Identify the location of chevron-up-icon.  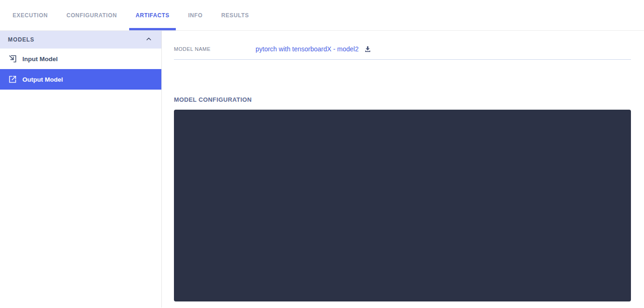
(149, 40).